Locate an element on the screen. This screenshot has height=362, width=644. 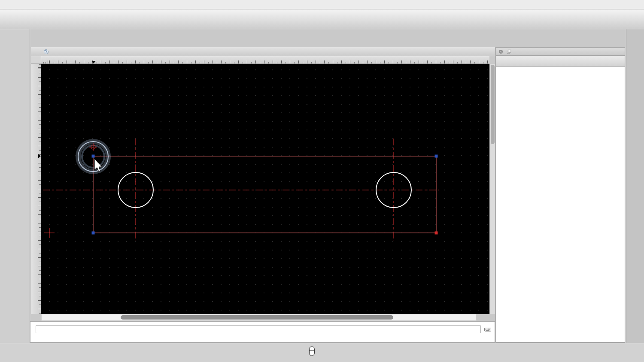
hscroll-thumb is located at coordinates (257, 317).